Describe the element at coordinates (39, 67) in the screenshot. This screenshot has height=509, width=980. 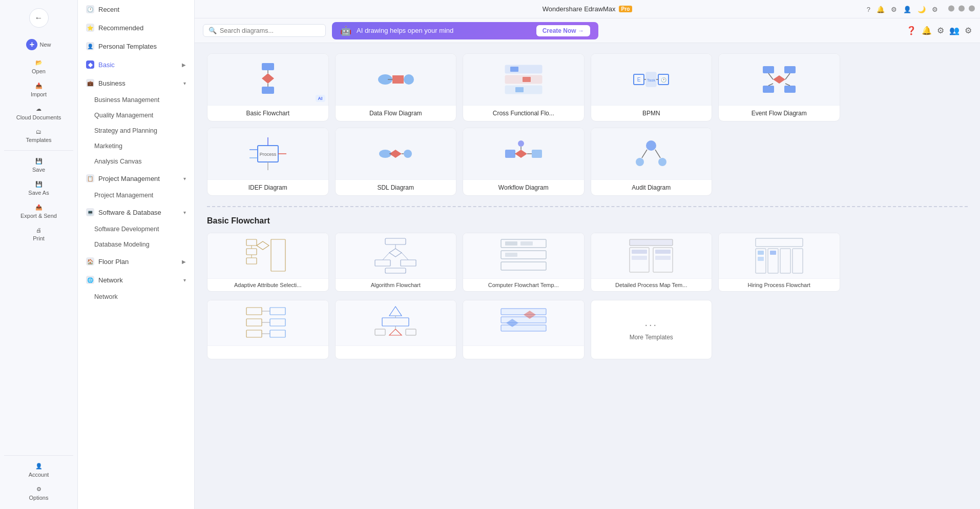
I see `sidebar-item-open: 📂 Open` at that location.